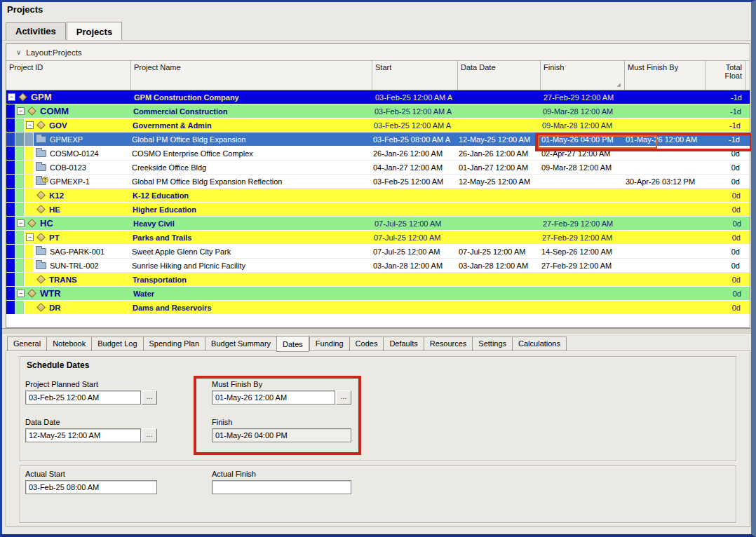  I want to click on detail-tab-general: General, so click(27, 344).